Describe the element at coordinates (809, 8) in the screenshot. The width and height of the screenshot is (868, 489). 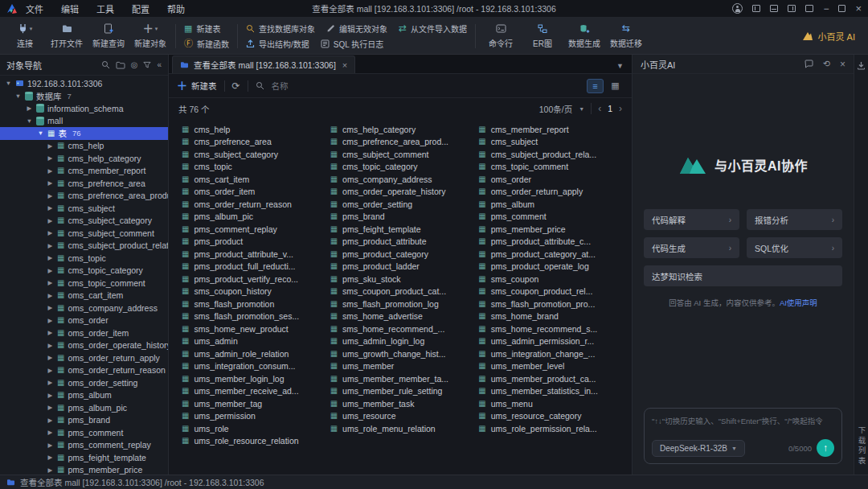
I see `layout-full-icon` at that location.